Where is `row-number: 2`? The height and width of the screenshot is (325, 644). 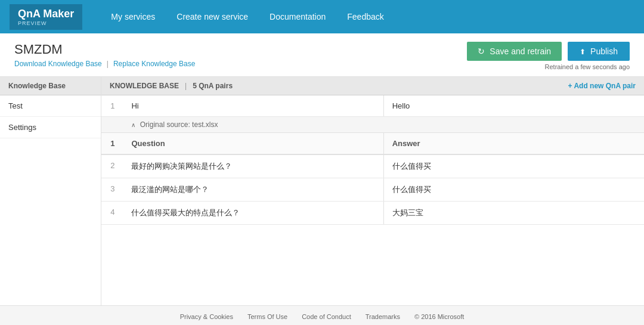
row-number: 2 is located at coordinates (112, 166).